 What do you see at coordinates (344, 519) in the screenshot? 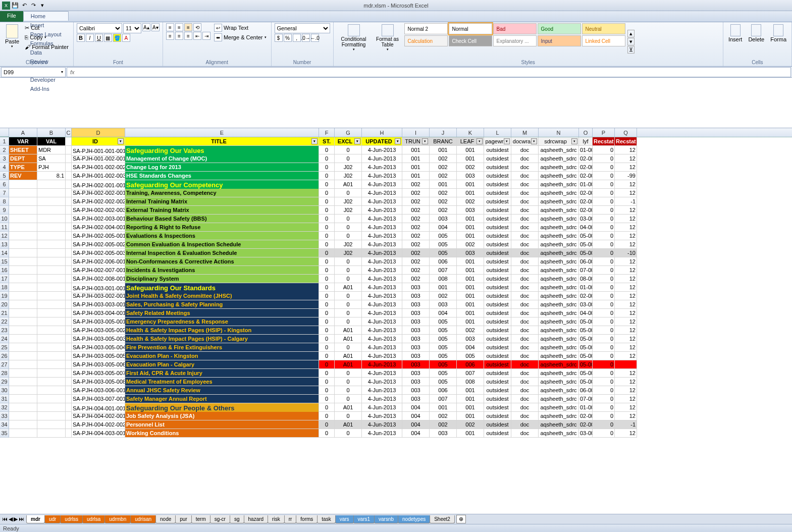
I see `sheet-tab-vars: vars` at bounding box center [344, 519].